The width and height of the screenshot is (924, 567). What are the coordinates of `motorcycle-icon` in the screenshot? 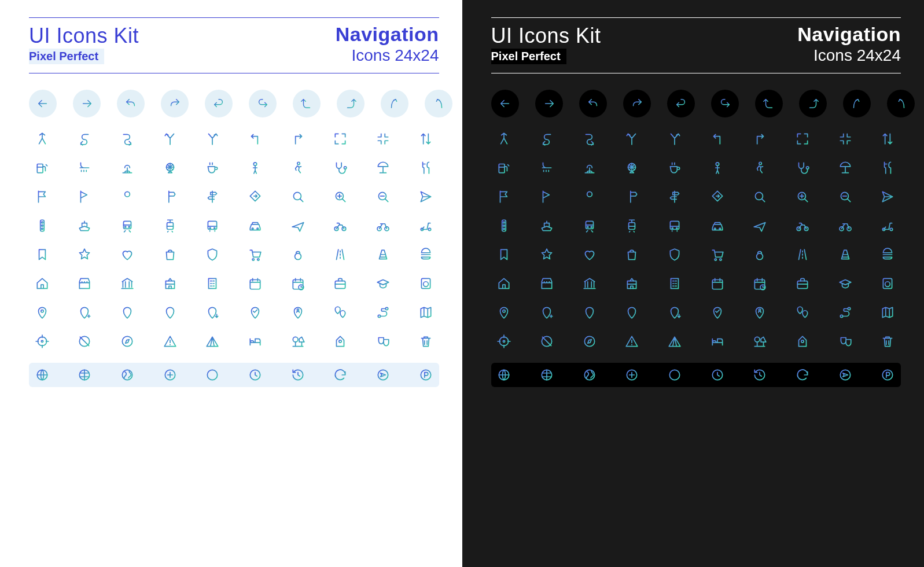 It's located at (340, 226).